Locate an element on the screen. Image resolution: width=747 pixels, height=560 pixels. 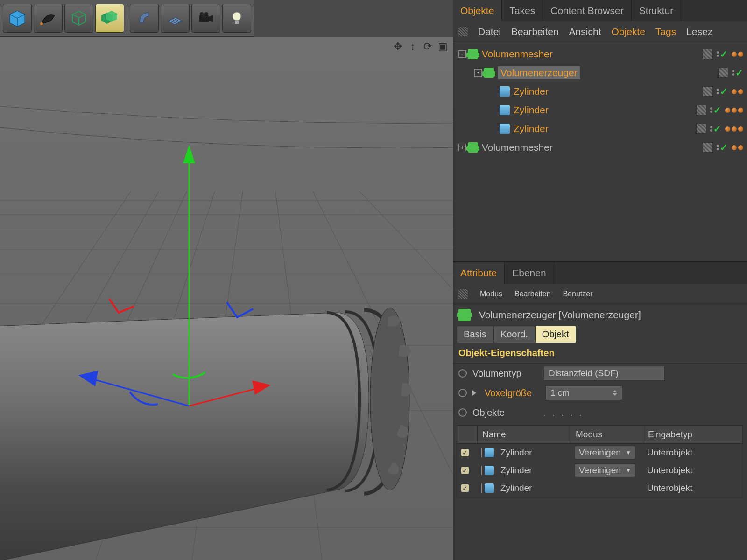
tree-node-label: Volumenerzeuger is located at coordinates (539, 73).